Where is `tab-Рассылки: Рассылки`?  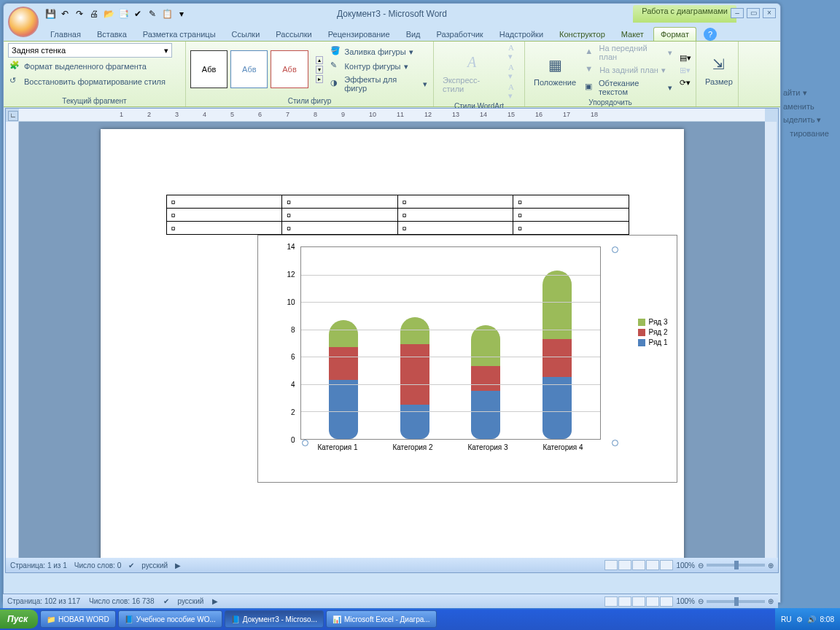 tab-Рассылки: Рассылки is located at coordinates (293, 34).